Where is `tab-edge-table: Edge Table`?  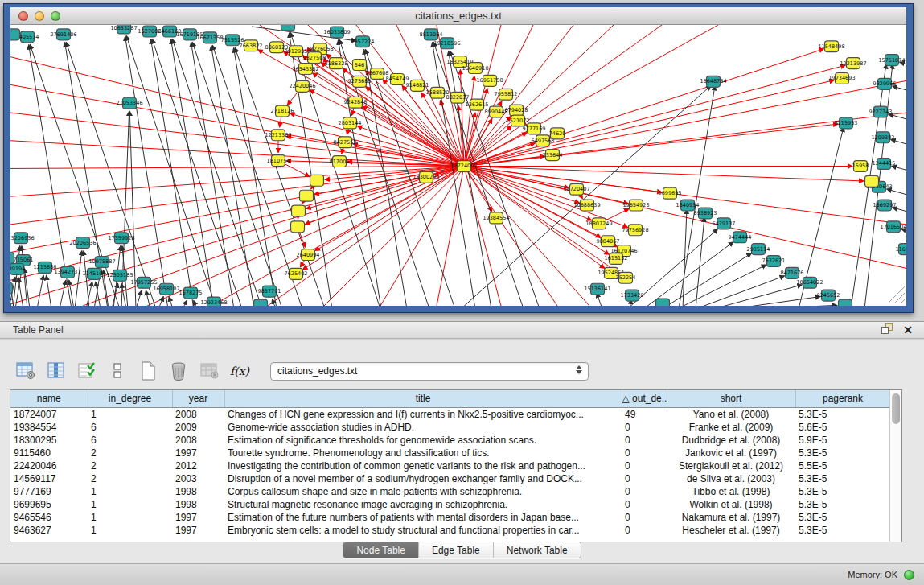 tab-edge-table: Edge Table is located at coordinates (457, 550).